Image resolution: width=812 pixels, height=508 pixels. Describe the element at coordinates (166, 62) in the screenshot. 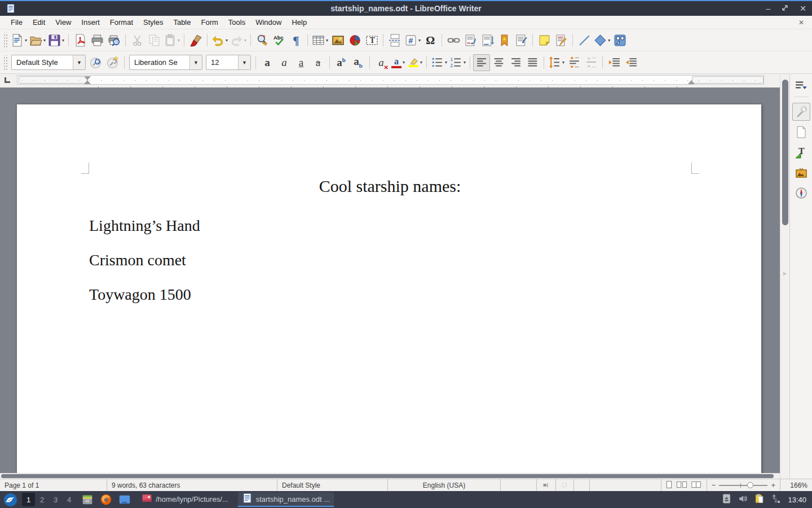

I see `font-name-combo: Liberation Se ▼` at that location.